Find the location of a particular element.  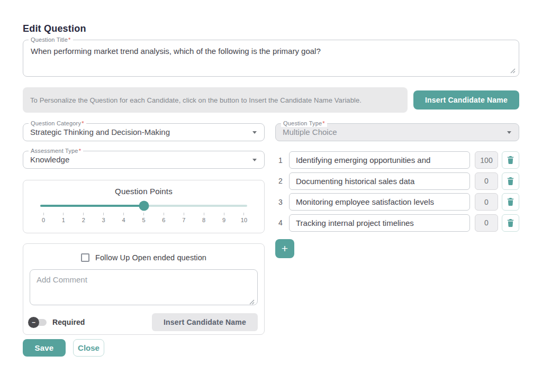

follow-up-footer: – Required Insert Candidate Name is located at coordinates (144, 322).